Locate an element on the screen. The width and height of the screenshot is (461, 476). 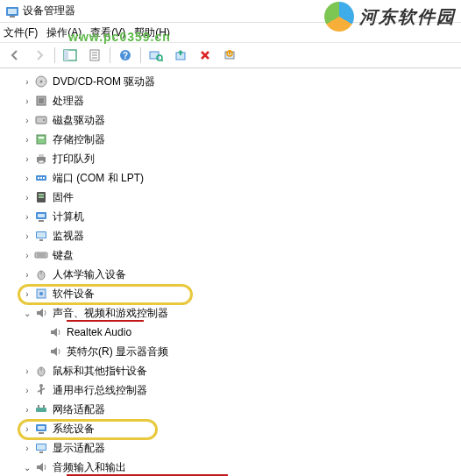
window-title: 设备管理器 is located at coordinates (49, 11).